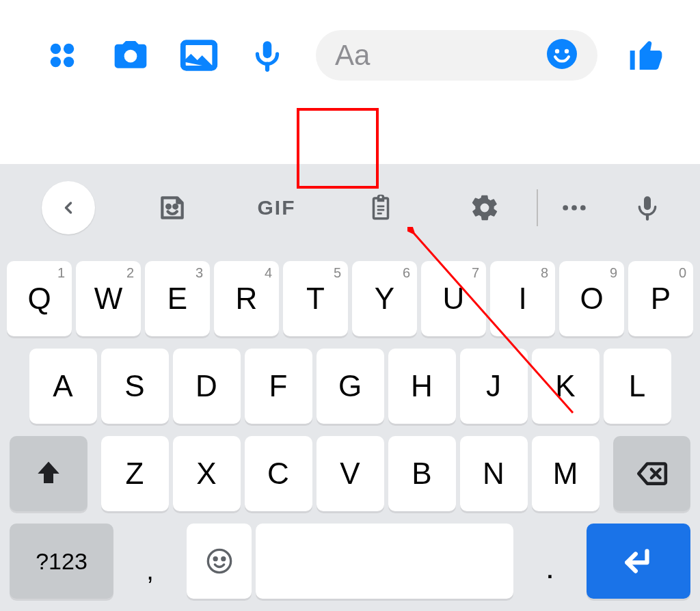  I want to click on key-row-3: Z X C V B N M, so click(350, 474).